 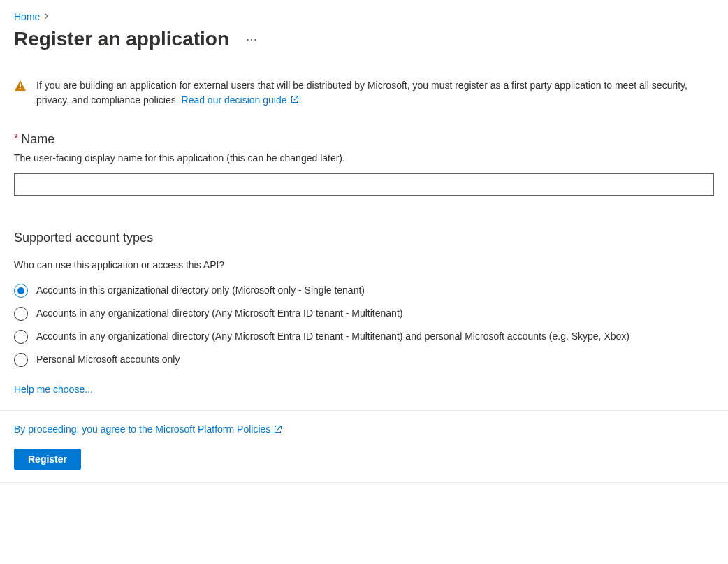 What do you see at coordinates (27, 17) in the screenshot?
I see `breadcrumb-home-link: Home` at bounding box center [27, 17].